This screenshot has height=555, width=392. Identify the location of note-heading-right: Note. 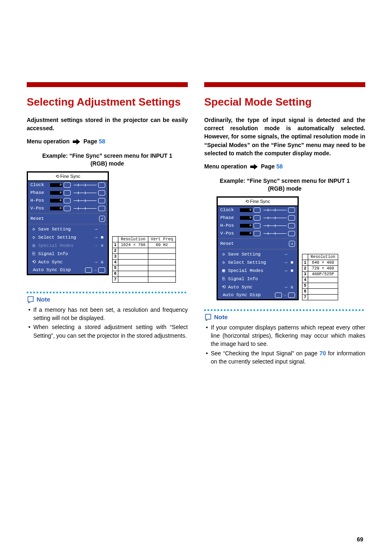
(285, 317).